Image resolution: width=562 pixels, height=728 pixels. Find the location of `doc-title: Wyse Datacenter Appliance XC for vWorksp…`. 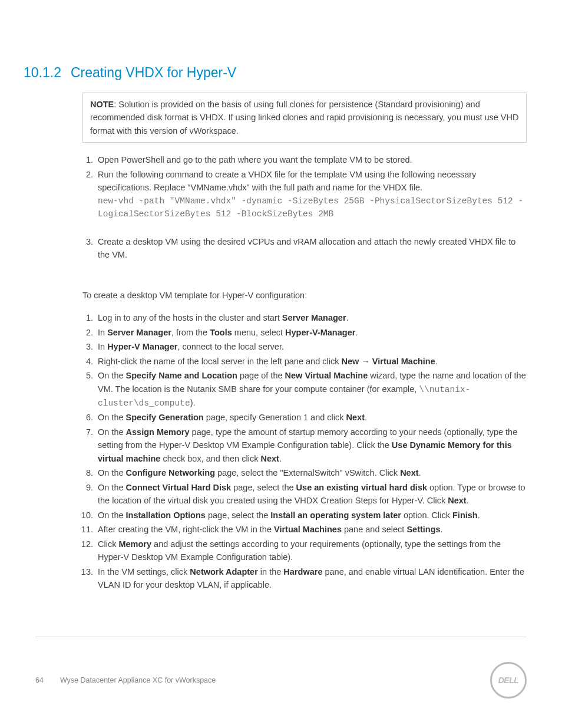

doc-title: Wyse Datacenter Appliance XC for vWorksp… is located at coordinates (138, 680).